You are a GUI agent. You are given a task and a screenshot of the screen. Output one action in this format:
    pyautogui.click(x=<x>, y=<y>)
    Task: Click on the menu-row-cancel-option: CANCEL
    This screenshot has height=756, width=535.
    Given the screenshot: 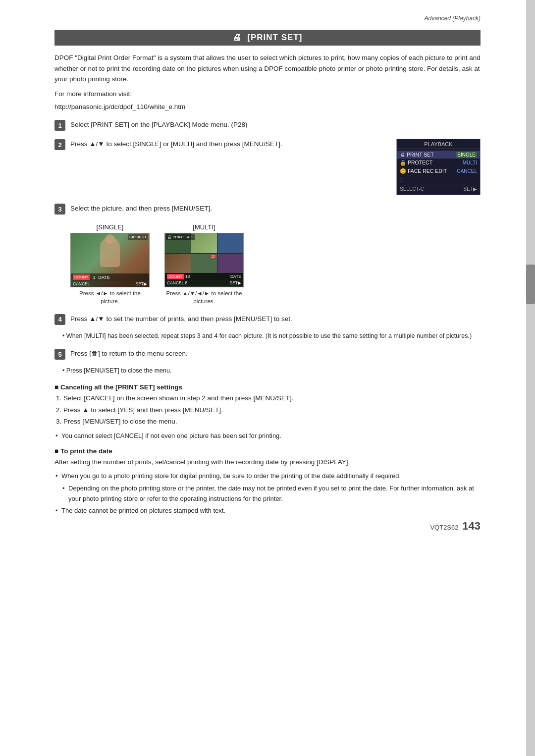 What is the action you would take?
    pyautogui.click(x=467, y=171)
    